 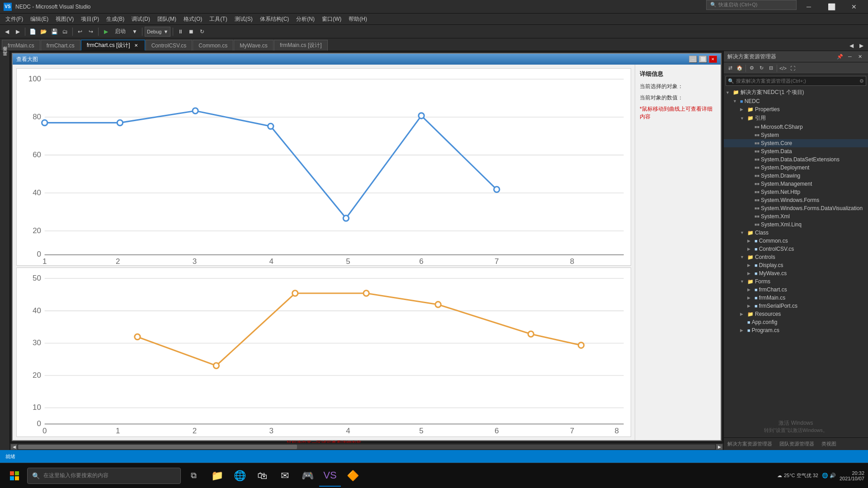 What do you see at coordinates (33, 32) in the screenshot?
I see `toolbar-new: 📄` at bounding box center [33, 32].